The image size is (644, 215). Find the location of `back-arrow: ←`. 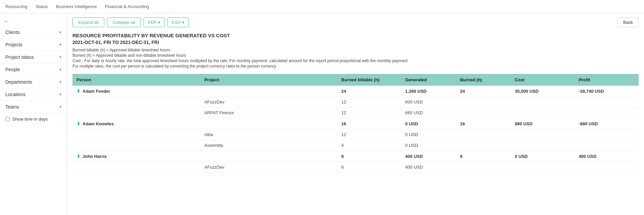

back-arrow: ← is located at coordinates (34, 21).